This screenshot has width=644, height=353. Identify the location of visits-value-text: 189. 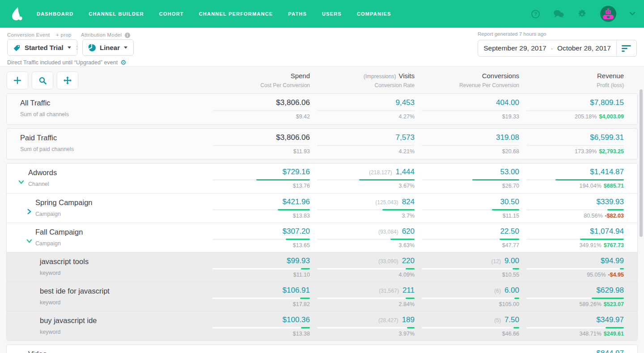
(408, 320).